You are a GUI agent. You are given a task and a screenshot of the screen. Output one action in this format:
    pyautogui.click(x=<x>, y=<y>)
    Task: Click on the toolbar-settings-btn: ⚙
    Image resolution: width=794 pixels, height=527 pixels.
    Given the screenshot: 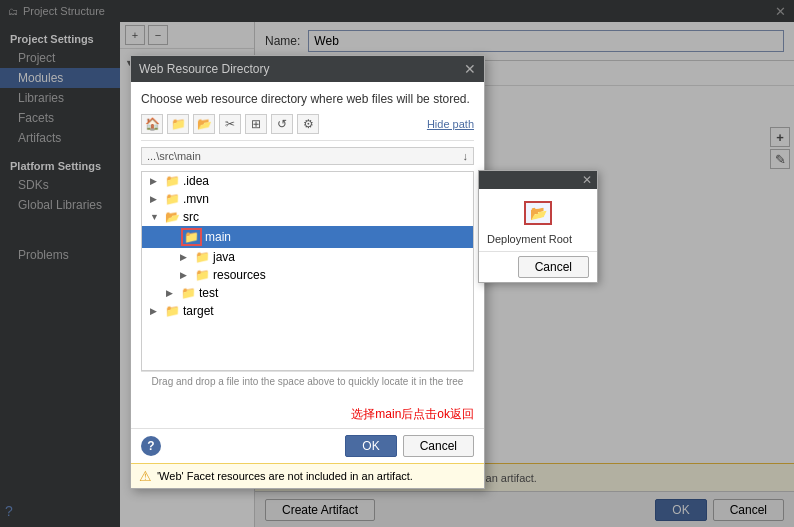 What is the action you would take?
    pyautogui.click(x=308, y=124)
    